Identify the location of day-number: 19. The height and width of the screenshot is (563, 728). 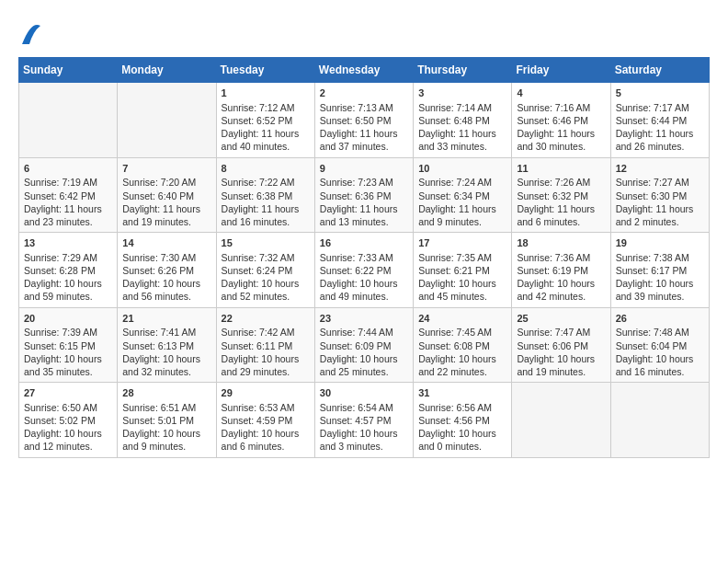
(660, 243).